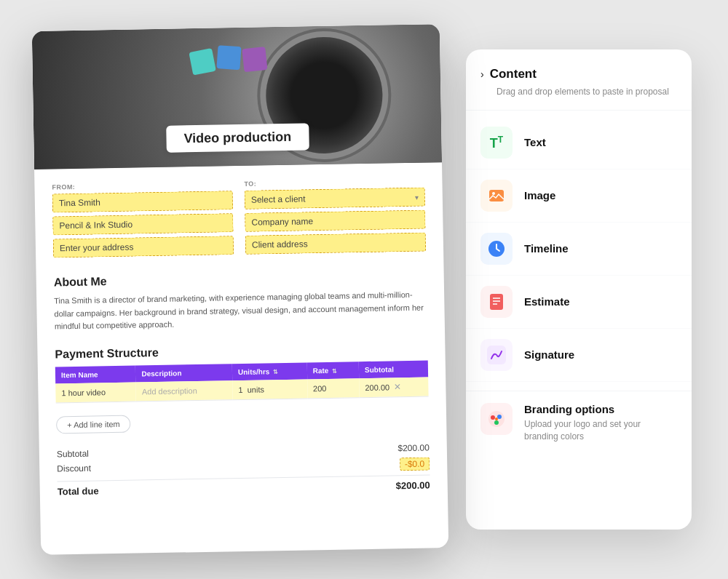 The height and width of the screenshot is (579, 728). Describe the element at coordinates (143, 201) in the screenshot. I see `from-name-field: Tina Smith` at that location.